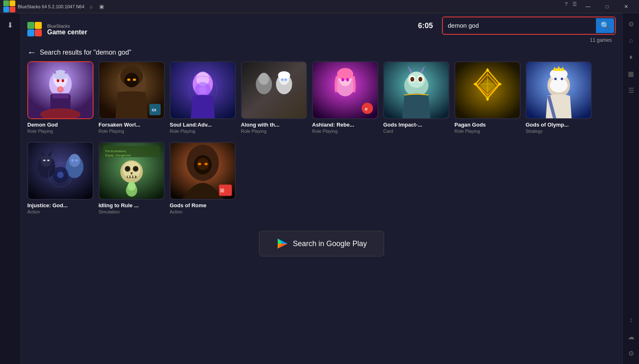 The height and width of the screenshot is (364, 639). Describe the element at coordinates (631, 90) in the screenshot. I see `right-sidebar-icon-5: ☰` at that location.